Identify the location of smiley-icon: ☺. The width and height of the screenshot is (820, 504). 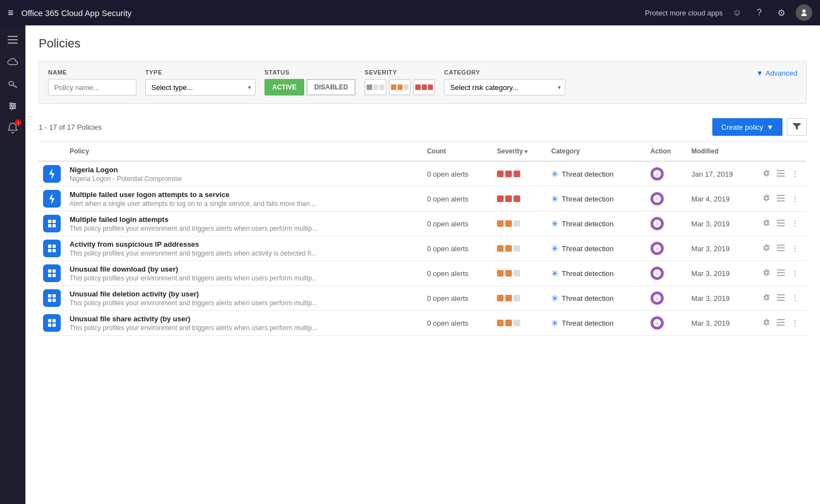
(737, 13).